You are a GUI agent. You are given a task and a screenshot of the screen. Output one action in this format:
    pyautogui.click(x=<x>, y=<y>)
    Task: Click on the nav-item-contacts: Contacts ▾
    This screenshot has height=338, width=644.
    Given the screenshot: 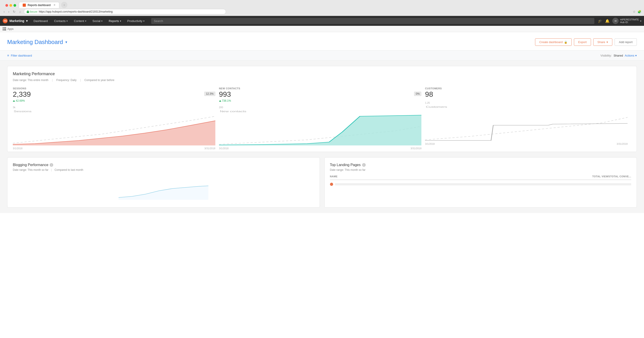 What is the action you would take?
    pyautogui.click(x=61, y=21)
    